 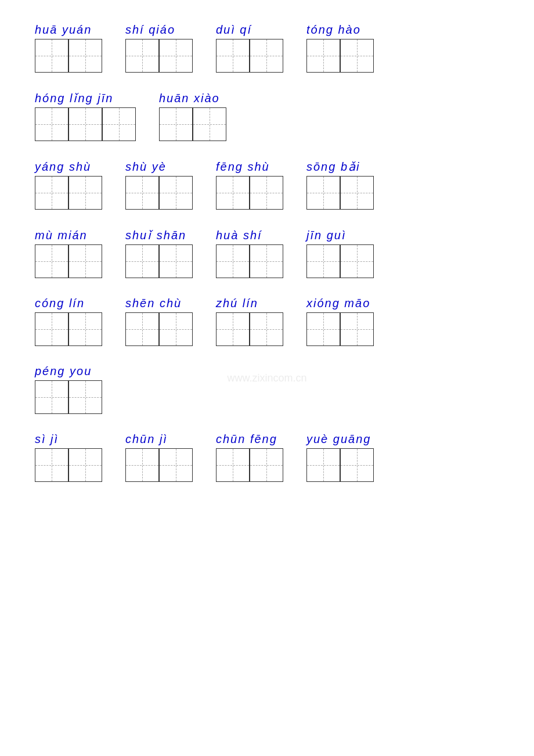 I want to click on row-section-6: sì jìchūn jìchūn fēngyuè guāng, so click(x=267, y=459).